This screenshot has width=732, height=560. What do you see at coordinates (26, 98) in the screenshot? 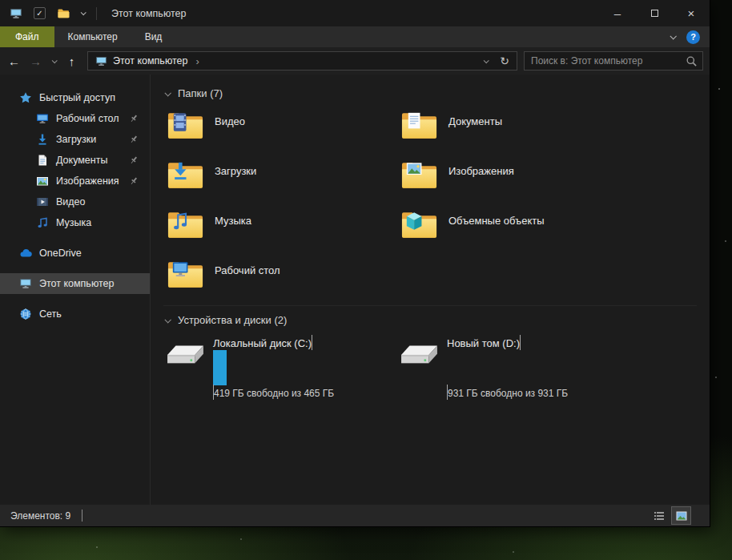
I see `quick-access-star-icon` at bounding box center [26, 98].